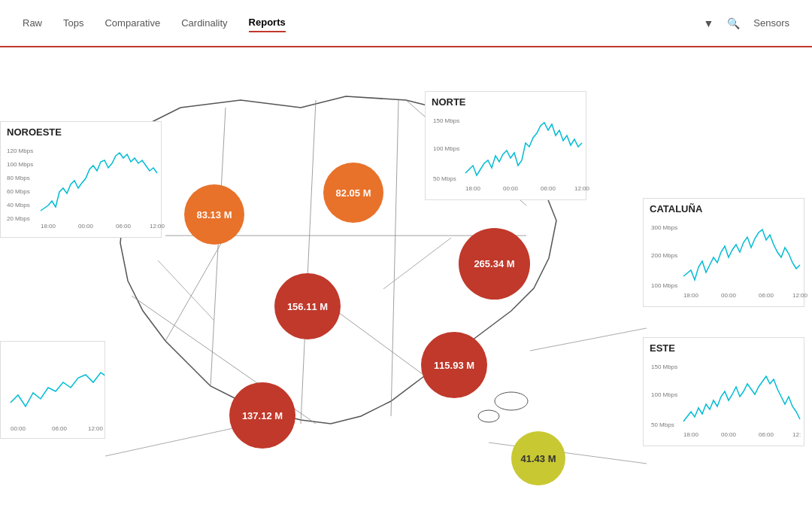  What do you see at coordinates (205, 23) in the screenshot?
I see `nav-item-cardinality: Cardinality` at bounding box center [205, 23].